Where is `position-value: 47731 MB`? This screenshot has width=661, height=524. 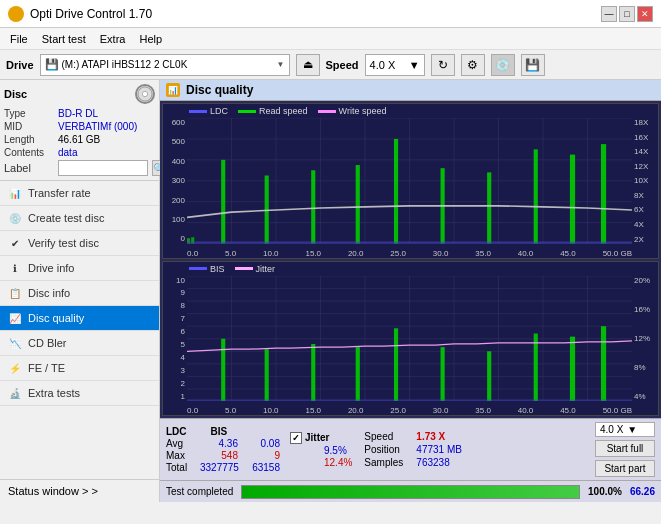 position-value: 47731 MB is located at coordinates (439, 450).